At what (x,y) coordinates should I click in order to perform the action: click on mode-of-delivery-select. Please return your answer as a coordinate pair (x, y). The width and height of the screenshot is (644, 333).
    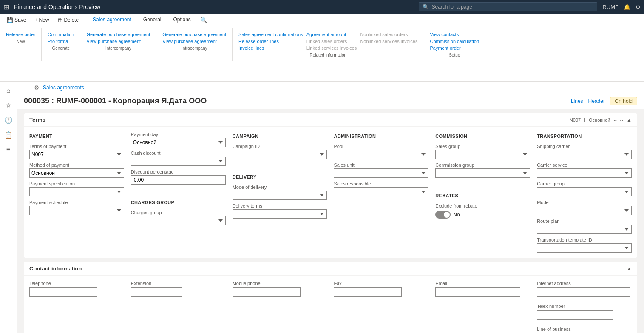
    Looking at the image, I should click on (280, 195).